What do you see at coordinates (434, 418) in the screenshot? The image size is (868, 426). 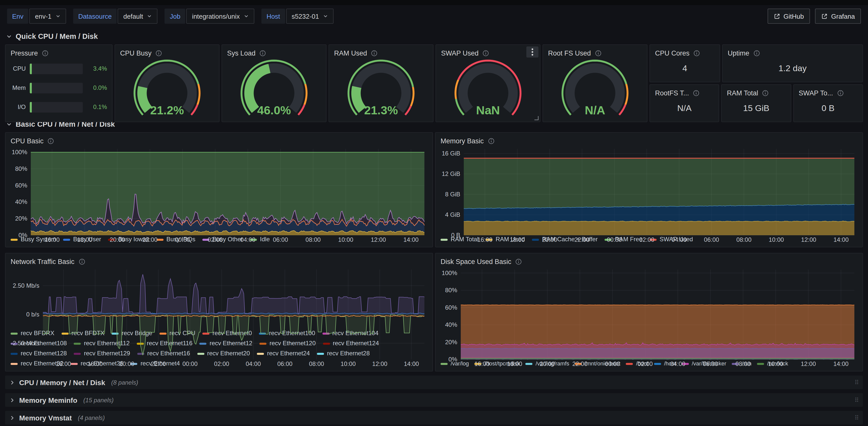 I see `row-memory-vmstat: Memory Vmstat (4 panels) ⠿` at bounding box center [434, 418].